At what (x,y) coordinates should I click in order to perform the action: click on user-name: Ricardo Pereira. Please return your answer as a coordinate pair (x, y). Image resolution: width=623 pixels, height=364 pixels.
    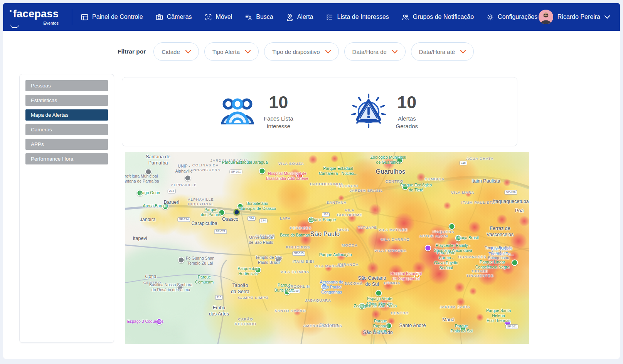
    Looking at the image, I should click on (579, 17).